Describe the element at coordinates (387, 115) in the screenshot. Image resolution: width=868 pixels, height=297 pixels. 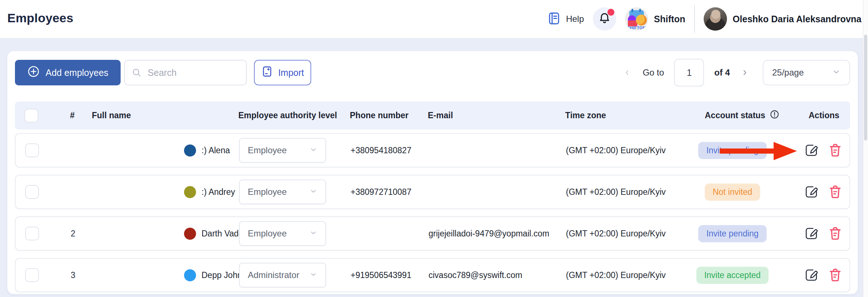
I see `col-phone: Phone number` at that location.